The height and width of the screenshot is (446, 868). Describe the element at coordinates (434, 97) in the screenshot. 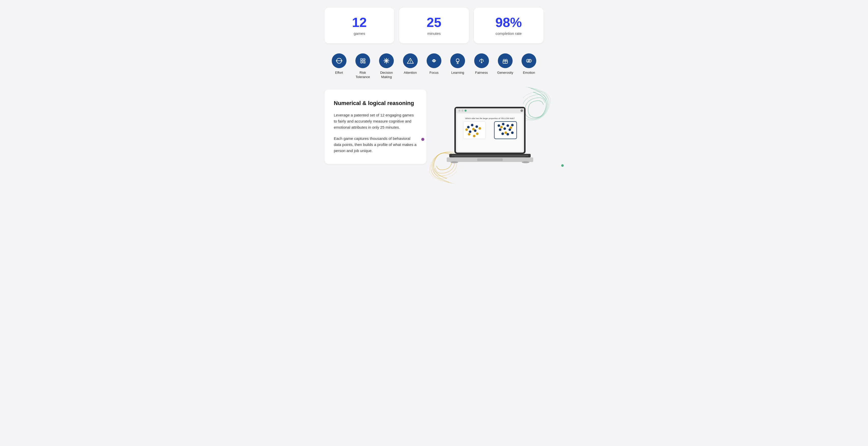

I see `page-container: 12 games 25 minutes 98% completion rate …` at that location.